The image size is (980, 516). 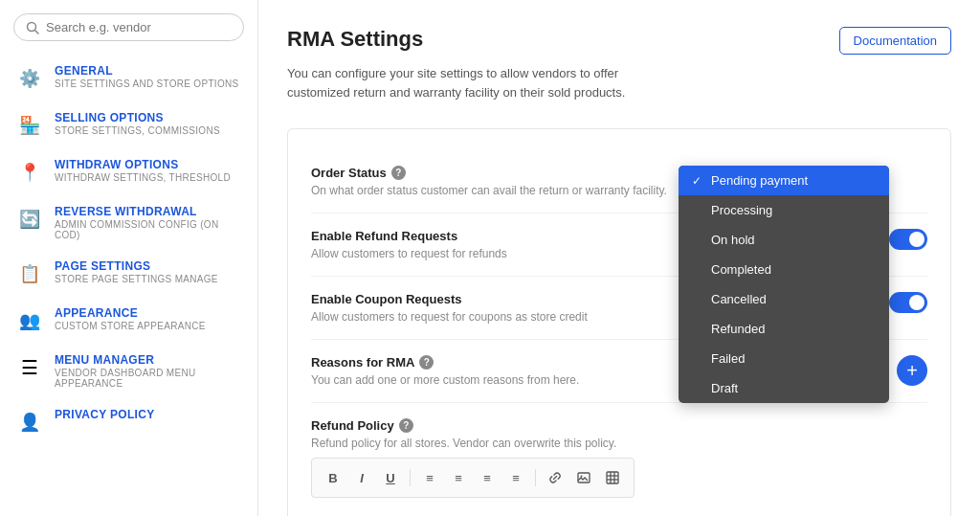 What do you see at coordinates (487, 478) in the screenshot?
I see `toolbar-align-right-button: ≡` at bounding box center [487, 478].